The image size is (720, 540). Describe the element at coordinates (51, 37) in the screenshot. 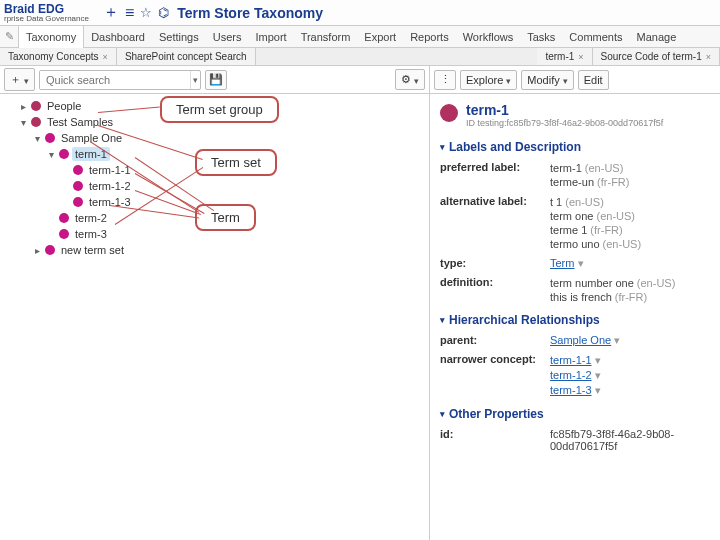

I see `menu-taxonomy: Taxonomy` at that location.